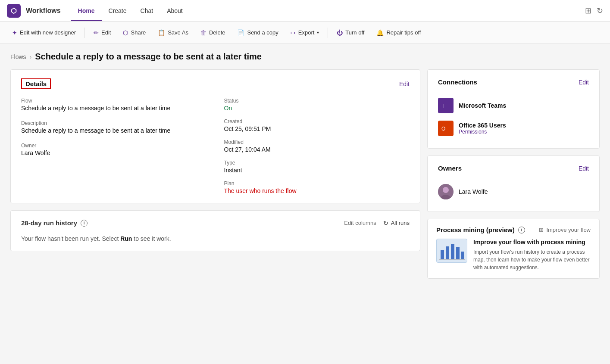 The height and width of the screenshot is (364, 610). What do you see at coordinates (473, 192) in the screenshot?
I see `owner-name: Lara Wolfe` at bounding box center [473, 192].